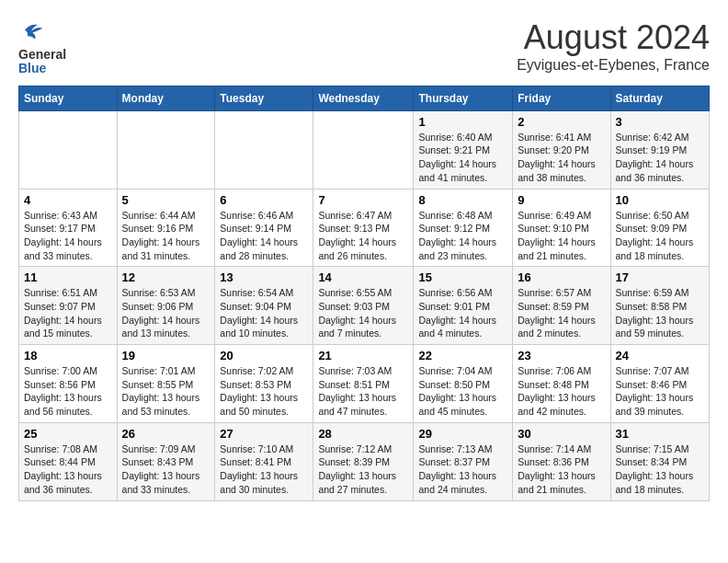  What do you see at coordinates (463, 278) in the screenshot?
I see `day-number: 15` at bounding box center [463, 278].